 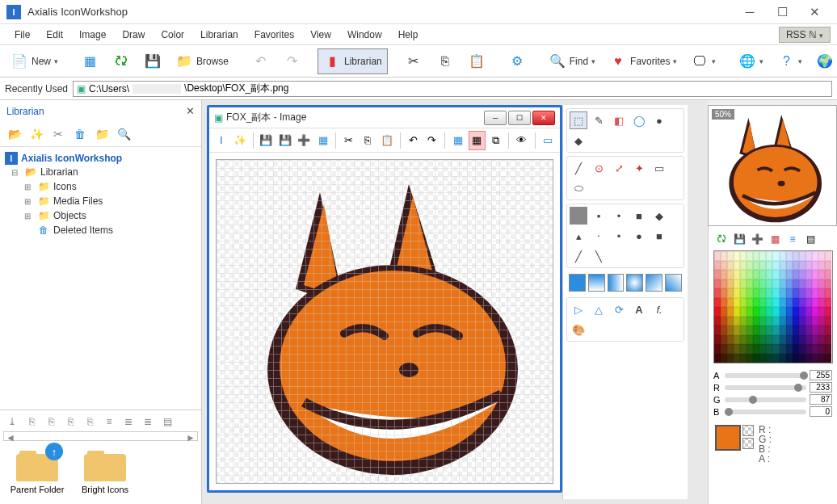 I want to click on pal-grid: ▦, so click(x=775, y=239).